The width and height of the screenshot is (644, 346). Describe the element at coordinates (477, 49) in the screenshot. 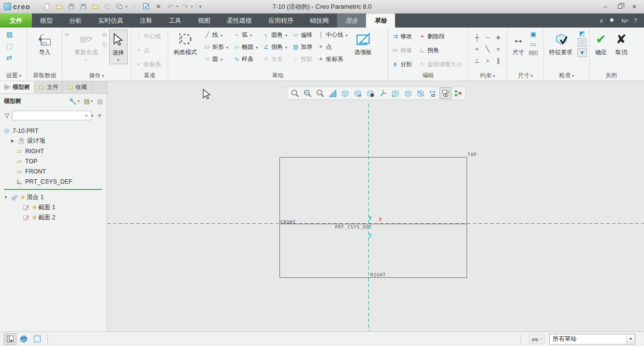

I see `constraint-horizontal-icon: +` at that location.